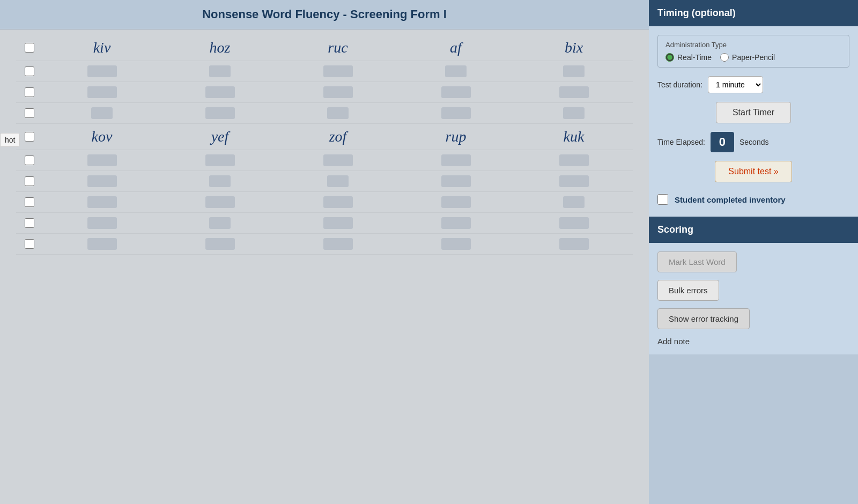  What do you see at coordinates (724, 57) in the screenshot?
I see `paper-pencil-radio` at bounding box center [724, 57].